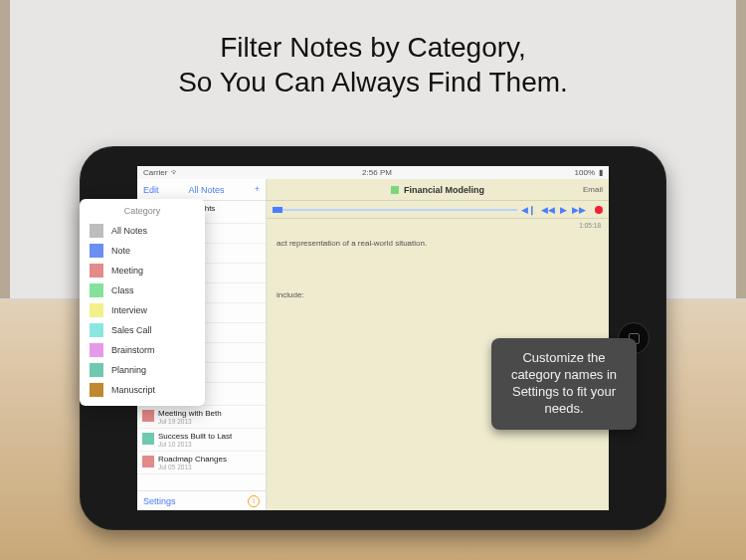 This screenshot has height=560, width=746. I want to click on record-icon, so click(599, 210).